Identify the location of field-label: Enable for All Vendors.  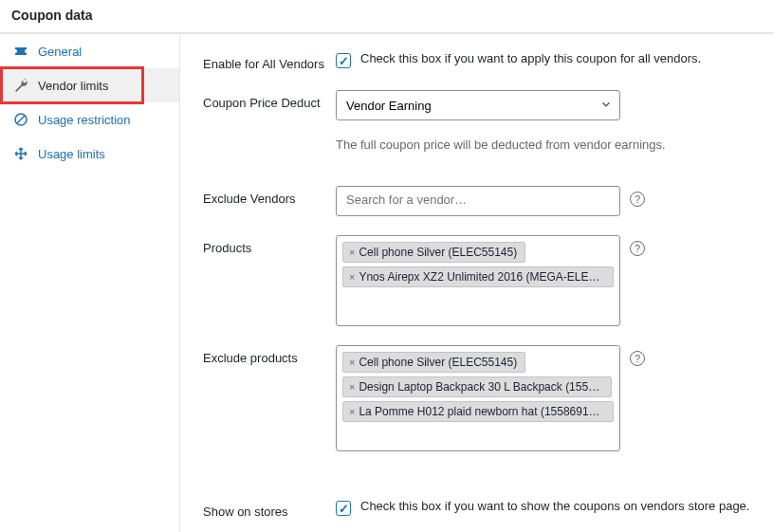
(269, 61).